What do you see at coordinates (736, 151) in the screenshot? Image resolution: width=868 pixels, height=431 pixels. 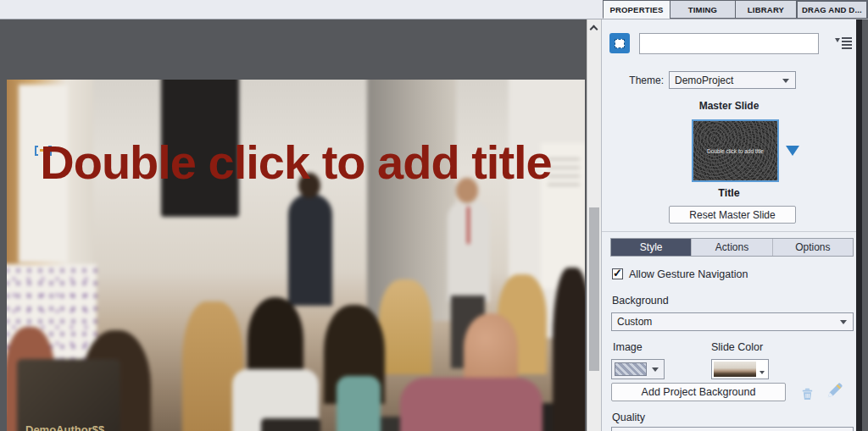 I see `master-slide-thumbnail: Double click to add title` at bounding box center [736, 151].